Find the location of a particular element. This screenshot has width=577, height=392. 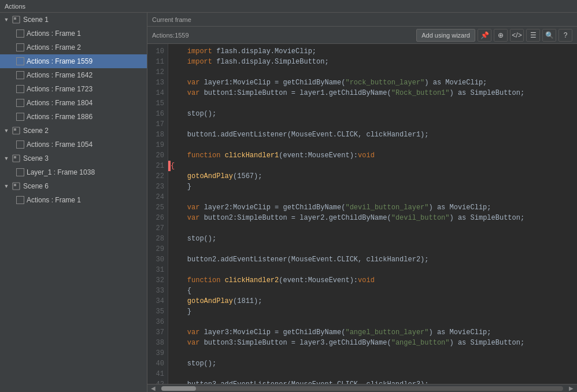

code-line-37: var layer3:MovieClip = getChildByName("a… is located at coordinates (372, 332).